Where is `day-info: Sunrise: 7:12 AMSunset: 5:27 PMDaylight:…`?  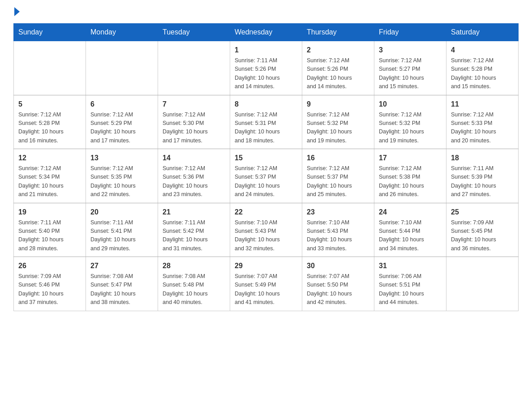
day-info: Sunrise: 7:12 AMSunset: 5:27 PMDaylight:… is located at coordinates (410, 74).